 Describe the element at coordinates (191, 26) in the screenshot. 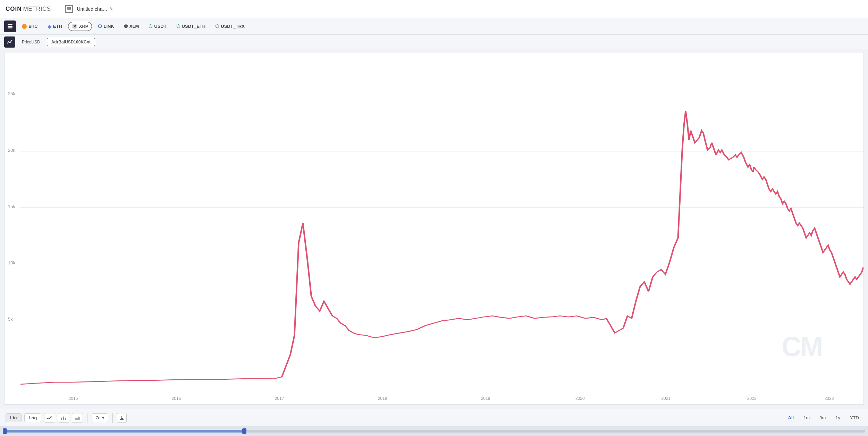

I see `coin-tab-usdt-eth: ⬡ USDT_ETH` at that location.